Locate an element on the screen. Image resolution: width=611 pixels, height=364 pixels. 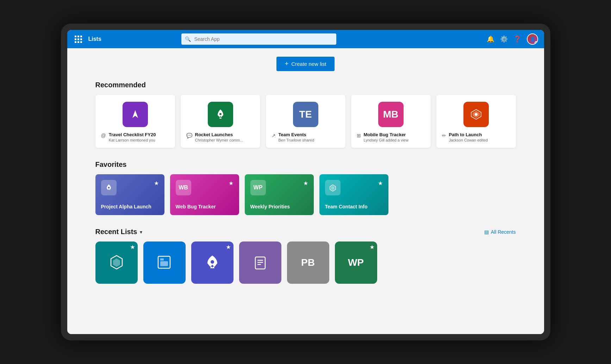
create-new-list-button: + Create new list is located at coordinates (306, 64).